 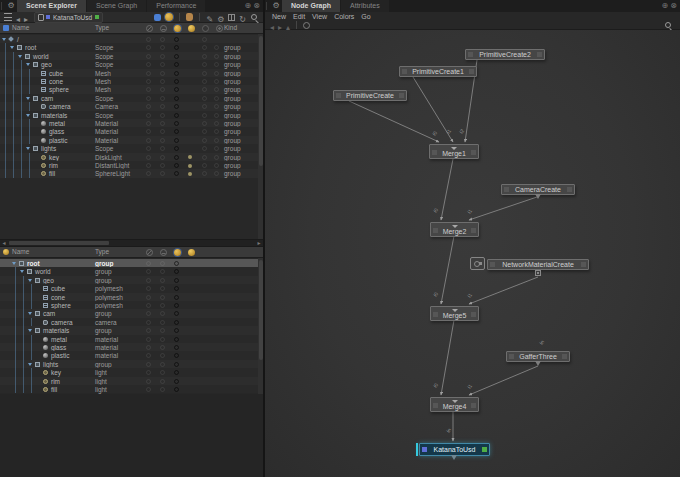 I want to click on tree-row-glass: glassMaterialgroup, so click(x=132, y=131).